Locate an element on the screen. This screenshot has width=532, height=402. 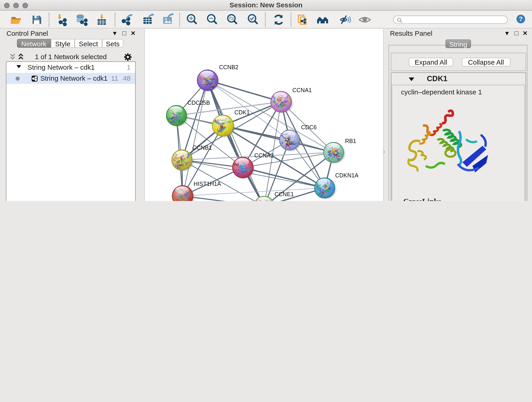
svg-text: RB1 is located at coordinates (350, 141).